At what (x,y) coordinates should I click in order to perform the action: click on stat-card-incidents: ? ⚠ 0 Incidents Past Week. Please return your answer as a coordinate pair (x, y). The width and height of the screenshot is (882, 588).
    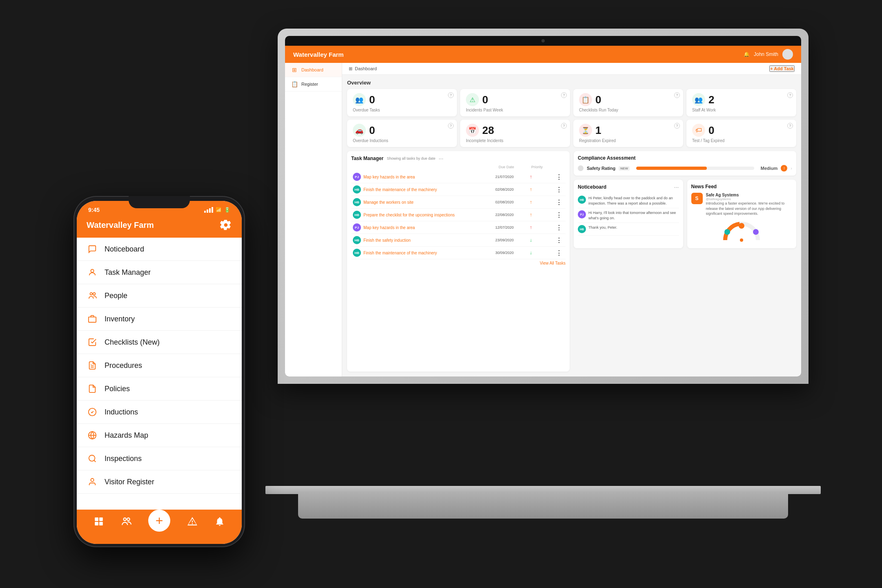
    Looking at the image, I should click on (515, 103).